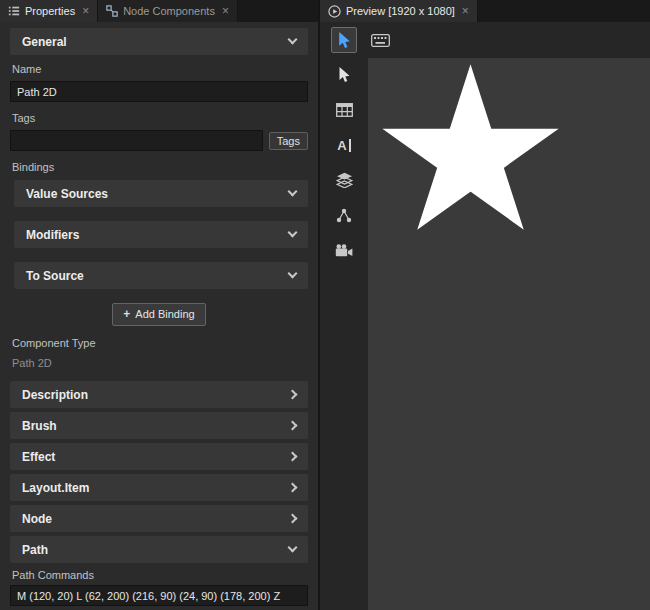 This screenshot has width=650, height=610. Describe the element at coordinates (67, 194) in the screenshot. I see `section-value-sources-label: Value Sources` at that location.